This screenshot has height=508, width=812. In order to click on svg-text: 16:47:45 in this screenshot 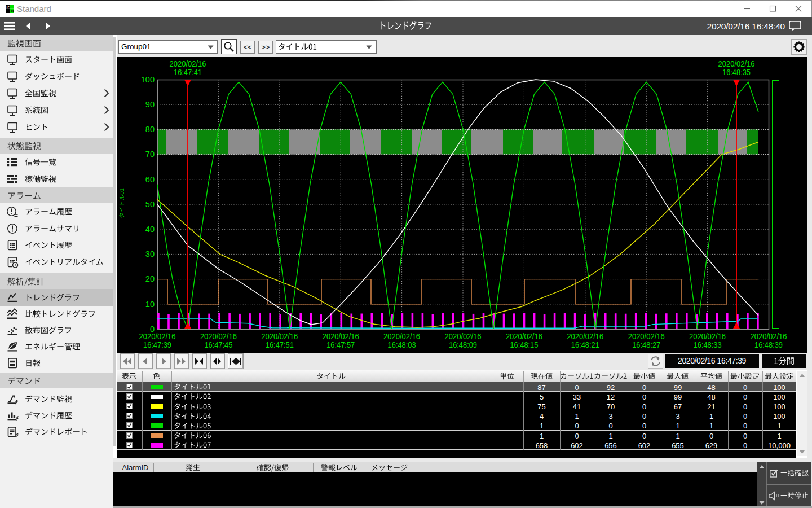, I will do `click(218, 345)`.